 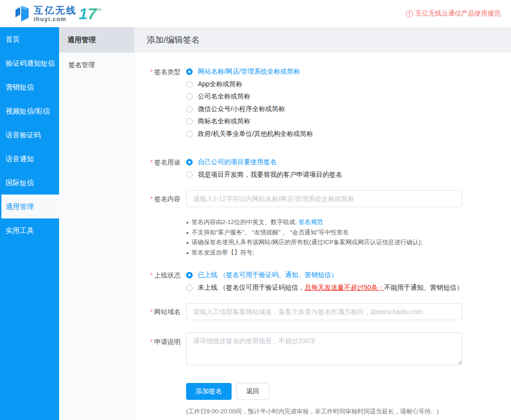 I want to click on usage-policy-link: ! 互亿无线云通信产品使用规范, so click(x=453, y=14).